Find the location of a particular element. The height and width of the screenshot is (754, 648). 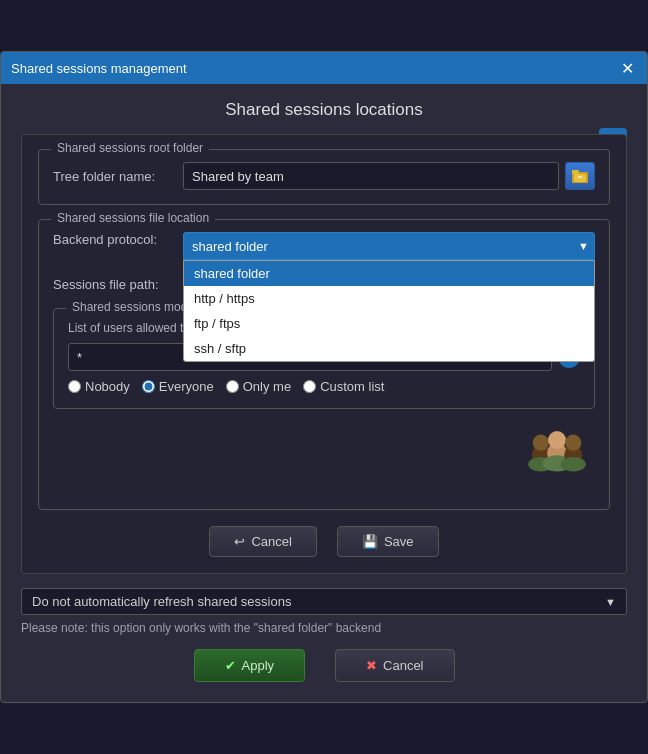

radio-custom-label: Custom list is located at coordinates (352, 386).